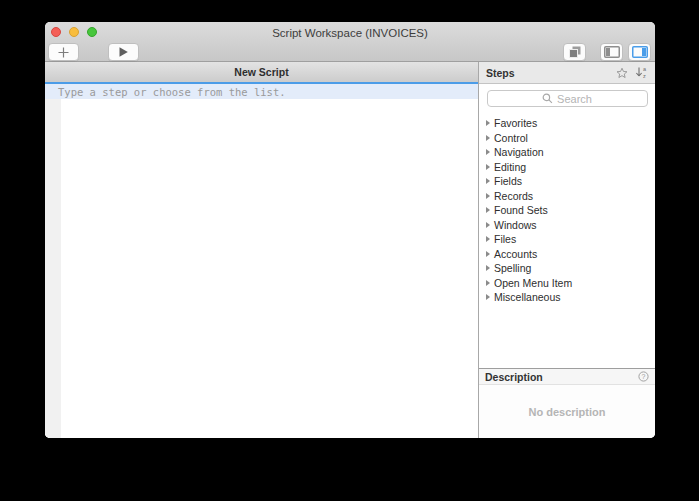  Describe the element at coordinates (124, 52) in the screenshot. I see `run-script-button` at that location.